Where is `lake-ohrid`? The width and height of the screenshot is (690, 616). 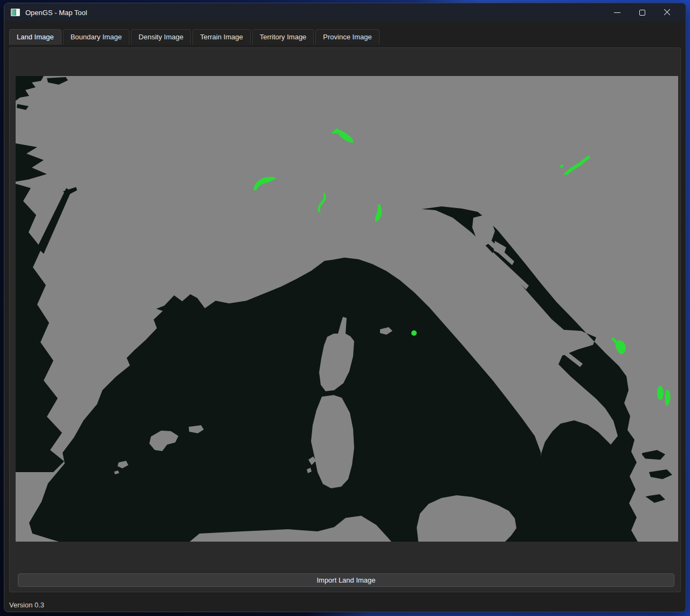 lake-ohrid is located at coordinates (660, 393).